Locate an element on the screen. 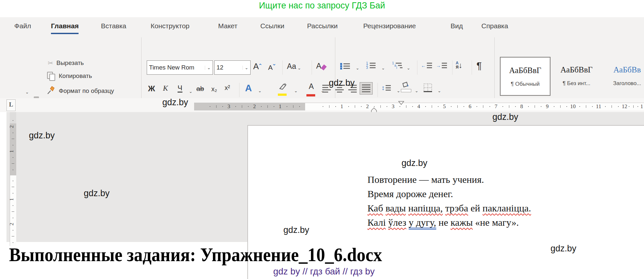  underline-chevron: ⌄ is located at coordinates (191, 92).